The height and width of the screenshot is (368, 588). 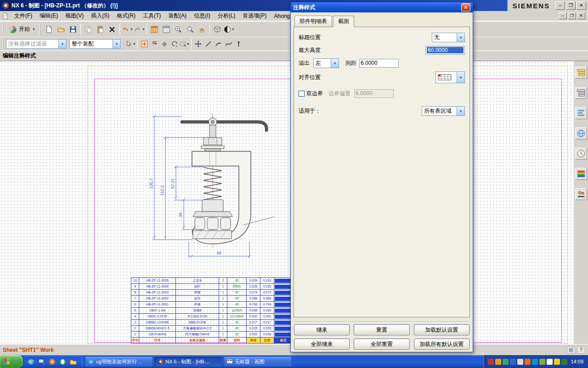 What do you see at coordinates (95, 44) in the screenshot?
I see `selection-scope-dropdown: 整个装配 ▼` at bounding box center [95, 44].